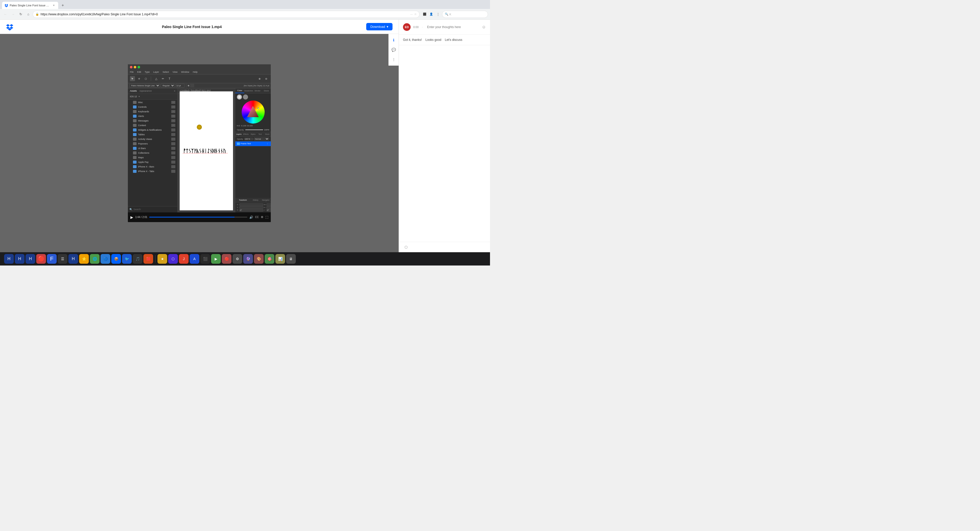  What do you see at coordinates (266, 91) in the screenshot?
I see `stock-tab: Stock` at bounding box center [266, 91].